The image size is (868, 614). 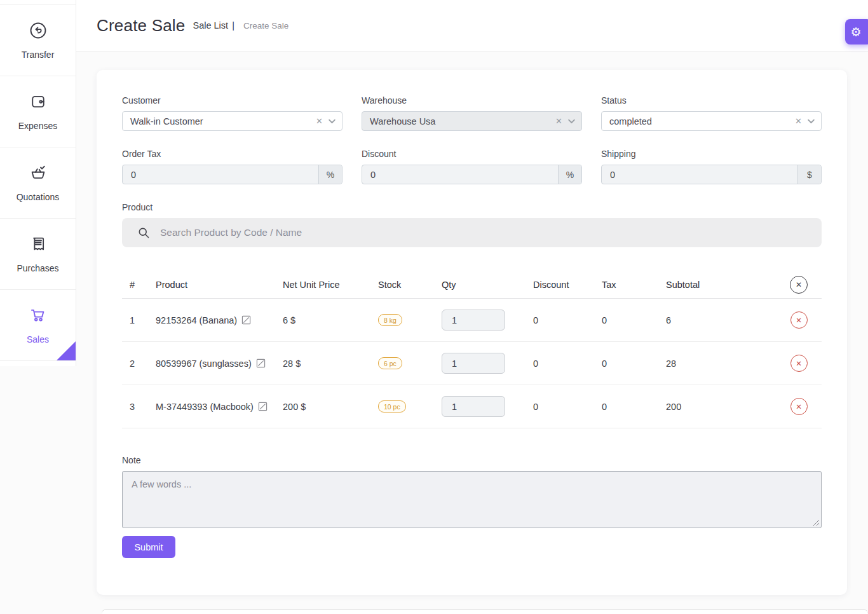 What do you see at coordinates (38, 41) in the screenshot?
I see `sidebar-item-transfer: Transfer` at bounding box center [38, 41].